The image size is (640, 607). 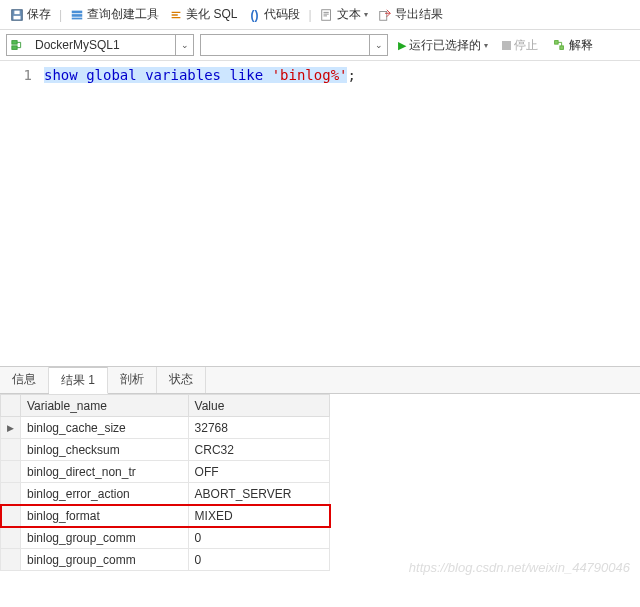 I want to click on sql-keyword: variables, so click(x=183, y=75).